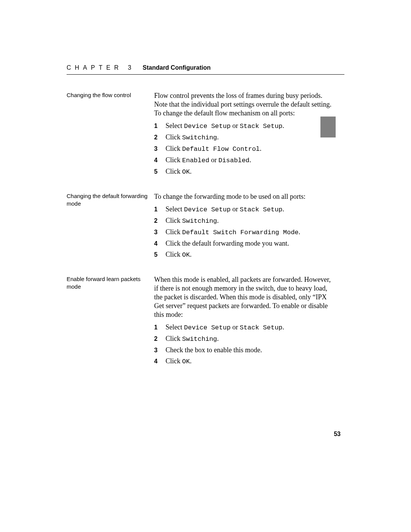  I want to click on section-label: Changing the flow control, so click(110, 95).